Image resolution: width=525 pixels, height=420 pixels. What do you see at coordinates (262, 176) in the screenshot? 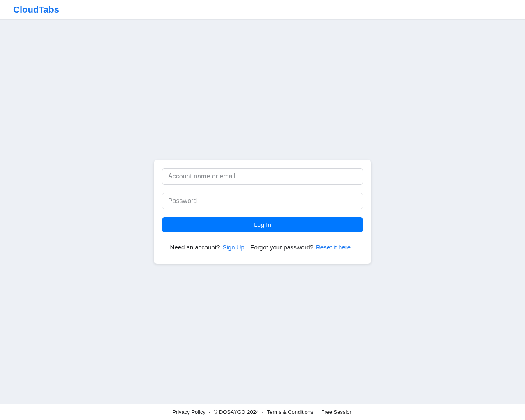
I see `username-input` at bounding box center [262, 176].